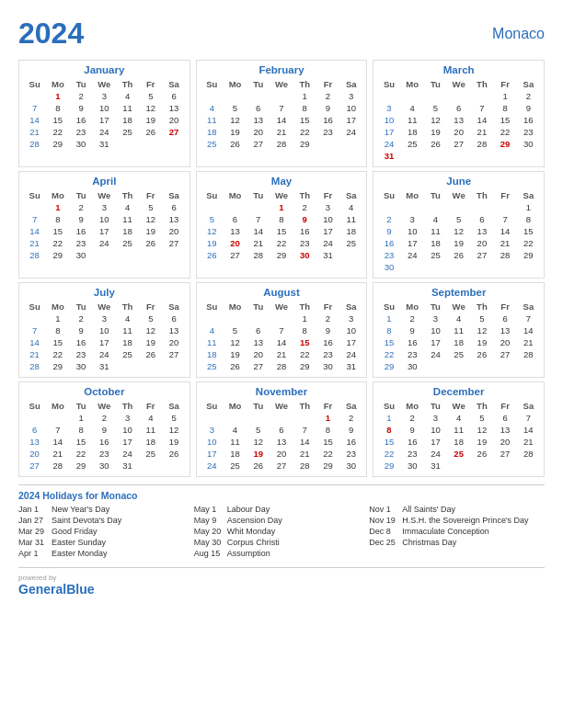 The height and width of the screenshot is (728, 563). I want to click on holiday-item: May 20Whit Monday, so click(282, 531).